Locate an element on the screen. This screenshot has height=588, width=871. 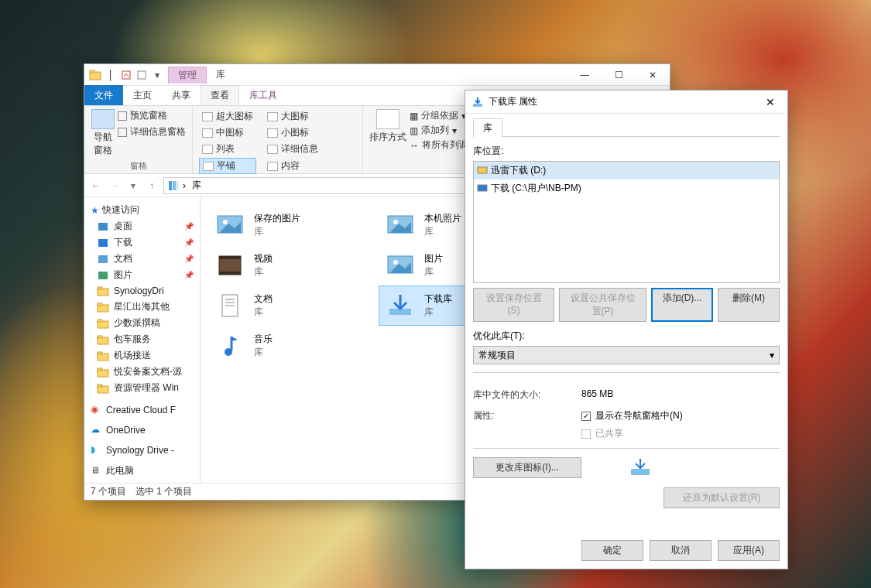
nav-item: 星汇出海其他 is located at coordinates (142, 306).